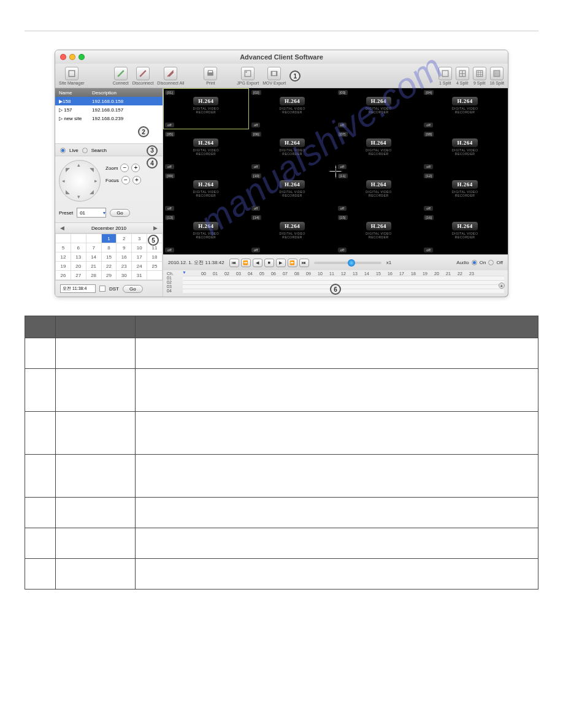 This screenshot has width=563, height=728. Describe the element at coordinates (85, 151) in the screenshot. I see `search-radio` at that location.